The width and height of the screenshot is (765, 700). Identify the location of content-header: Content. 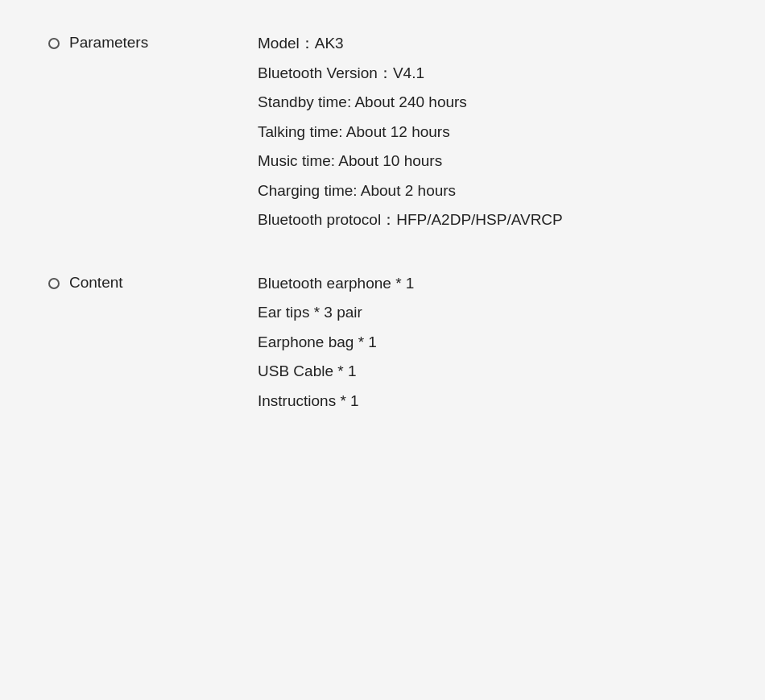
(153, 282).